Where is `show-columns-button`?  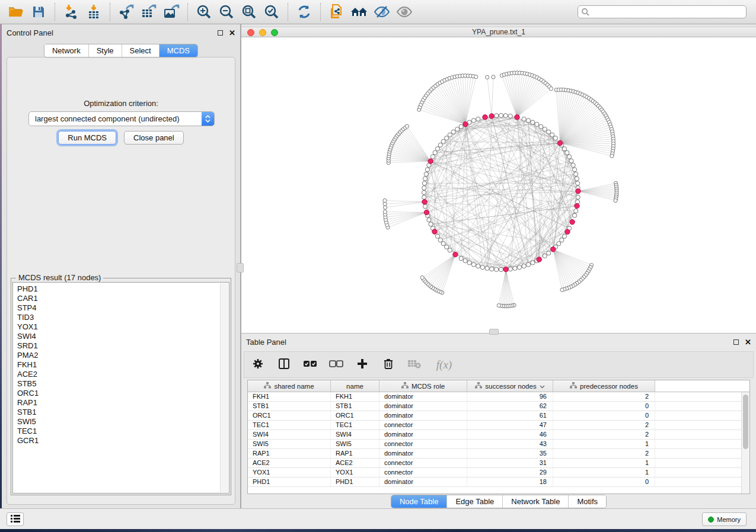
show-columns-button is located at coordinates (284, 365).